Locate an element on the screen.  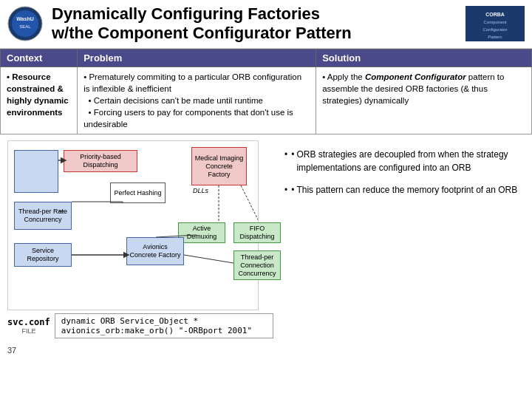
solution-cell: • Apply the Component Configurator patte… is located at coordinates (424, 100).